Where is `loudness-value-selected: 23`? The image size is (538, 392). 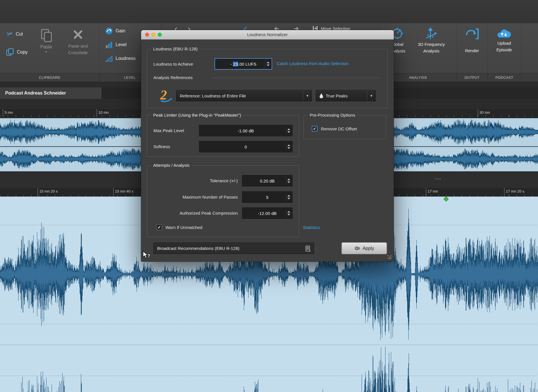
loudness-value-selected: 23 is located at coordinates (236, 64).